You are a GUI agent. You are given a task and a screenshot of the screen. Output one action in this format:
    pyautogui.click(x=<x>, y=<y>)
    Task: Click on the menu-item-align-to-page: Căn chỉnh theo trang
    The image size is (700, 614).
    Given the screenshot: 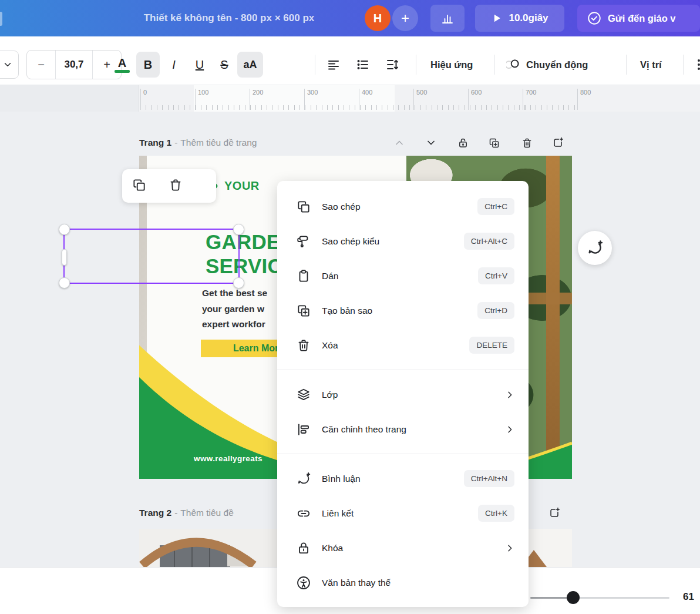 What is the action you would take?
    pyautogui.click(x=403, y=429)
    